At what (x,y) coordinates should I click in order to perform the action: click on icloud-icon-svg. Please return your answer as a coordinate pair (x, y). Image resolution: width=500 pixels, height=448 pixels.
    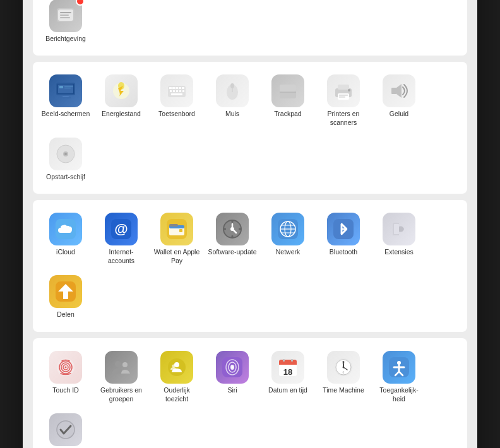
    Looking at the image, I should click on (66, 229).